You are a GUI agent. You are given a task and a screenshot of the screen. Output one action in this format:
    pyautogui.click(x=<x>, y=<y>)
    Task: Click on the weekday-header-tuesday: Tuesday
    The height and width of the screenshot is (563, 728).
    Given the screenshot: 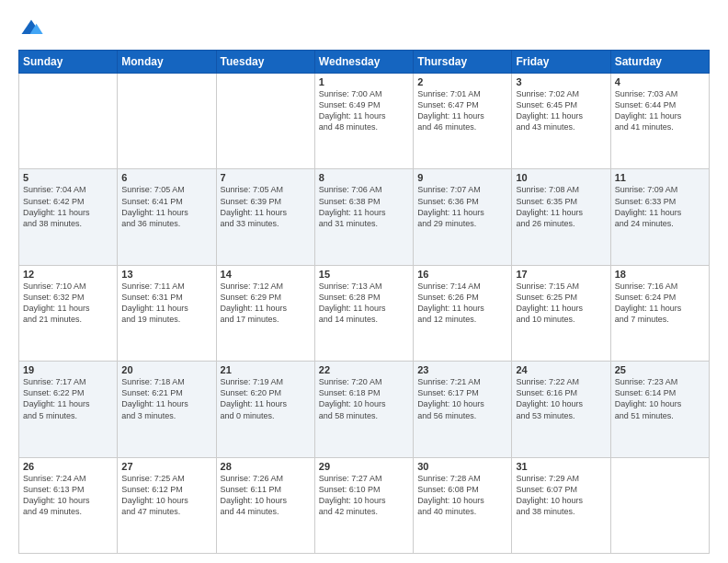 What is the action you would take?
    pyautogui.click(x=265, y=63)
    